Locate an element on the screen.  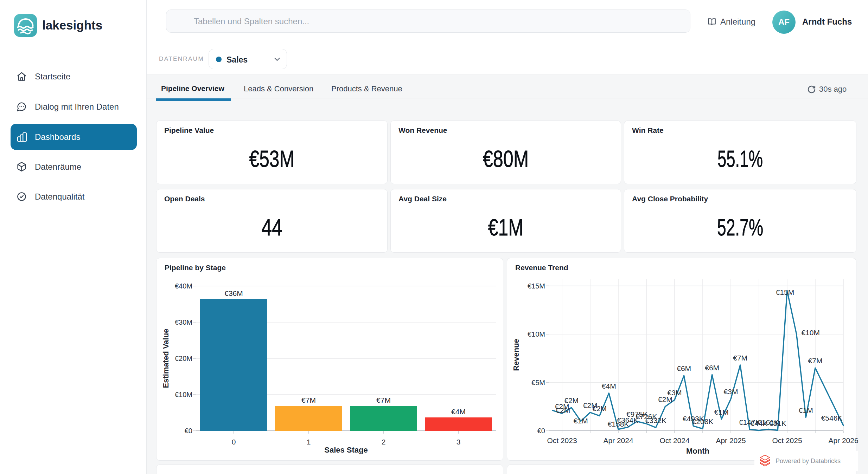
svg-text: €546K is located at coordinates (832, 418).